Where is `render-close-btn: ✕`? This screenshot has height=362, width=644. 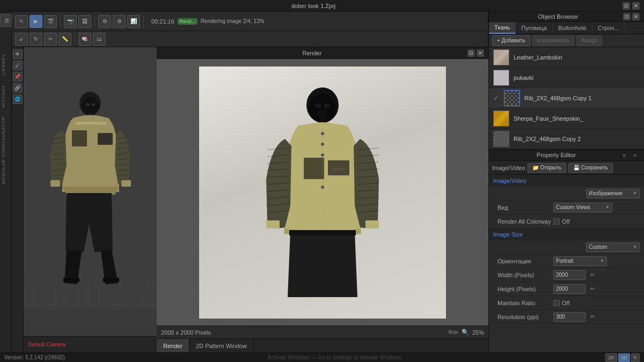
render-close-btn: ✕ is located at coordinates (480, 53).